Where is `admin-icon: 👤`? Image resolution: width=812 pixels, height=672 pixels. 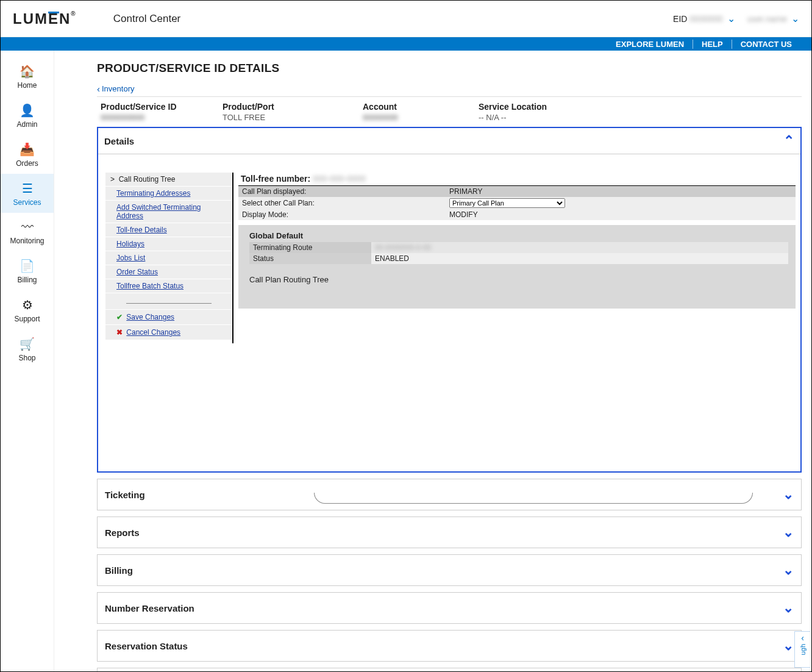
admin-icon: 👤 is located at coordinates (27, 110).